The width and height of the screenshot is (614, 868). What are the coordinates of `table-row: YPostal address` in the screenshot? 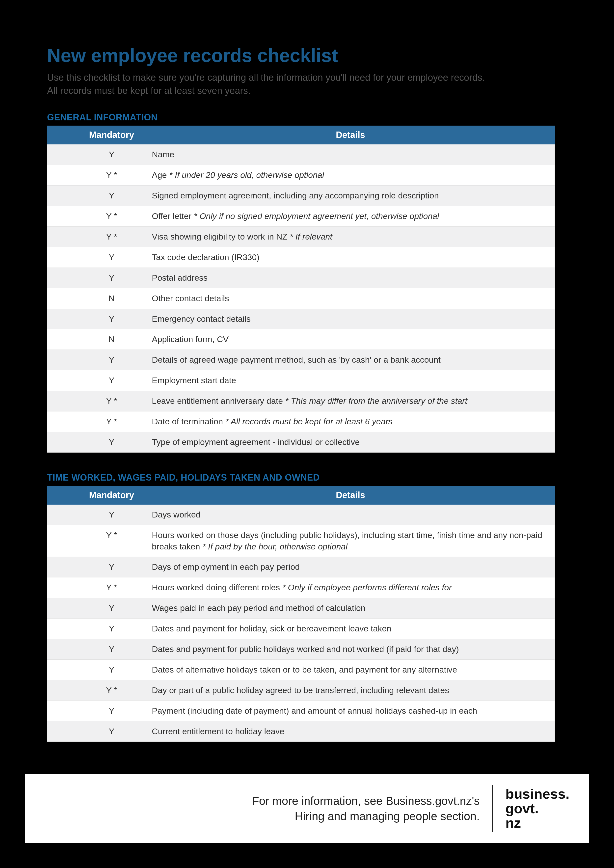 It's located at (301, 278).